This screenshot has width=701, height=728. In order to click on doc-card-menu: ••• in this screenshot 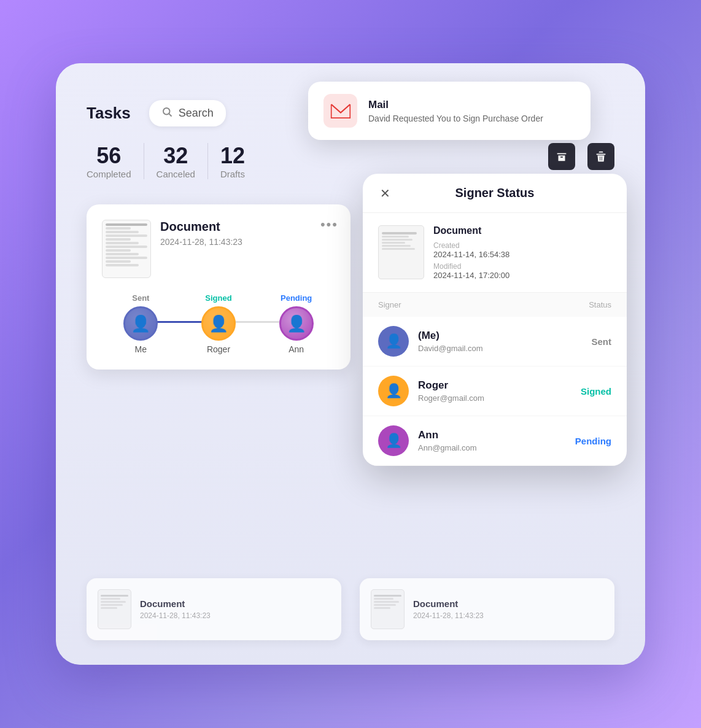, I will do `click(329, 225)`.